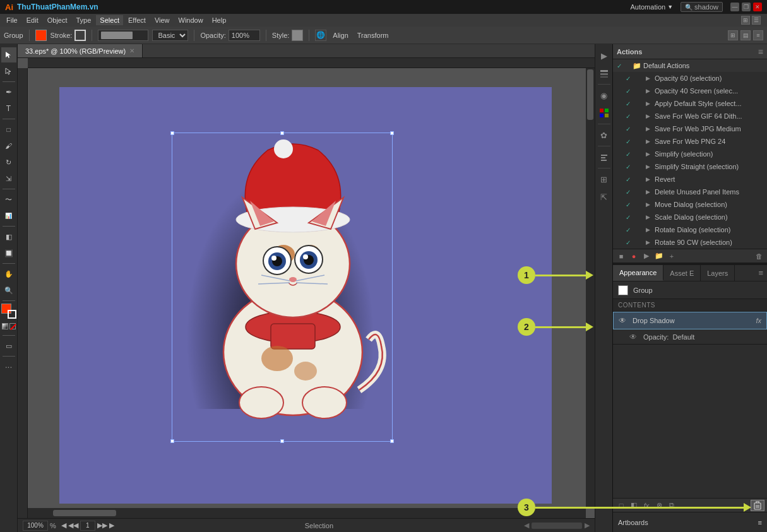 The image size is (767, 532). What do you see at coordinates (9, 162) in the screenshot?
I see `rotate-tool: ↻` at bounding box center [9, 162].